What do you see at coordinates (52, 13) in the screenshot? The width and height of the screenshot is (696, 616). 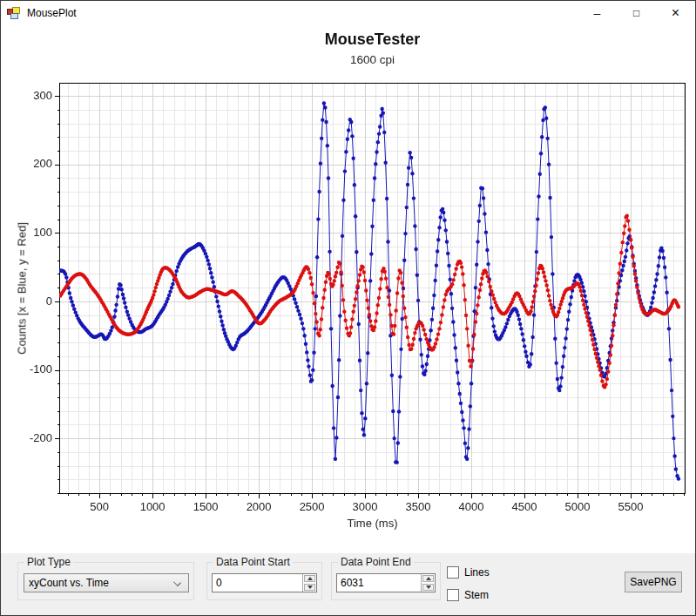 I see `window-title: MousePlot` at bounding box center [52, 13].